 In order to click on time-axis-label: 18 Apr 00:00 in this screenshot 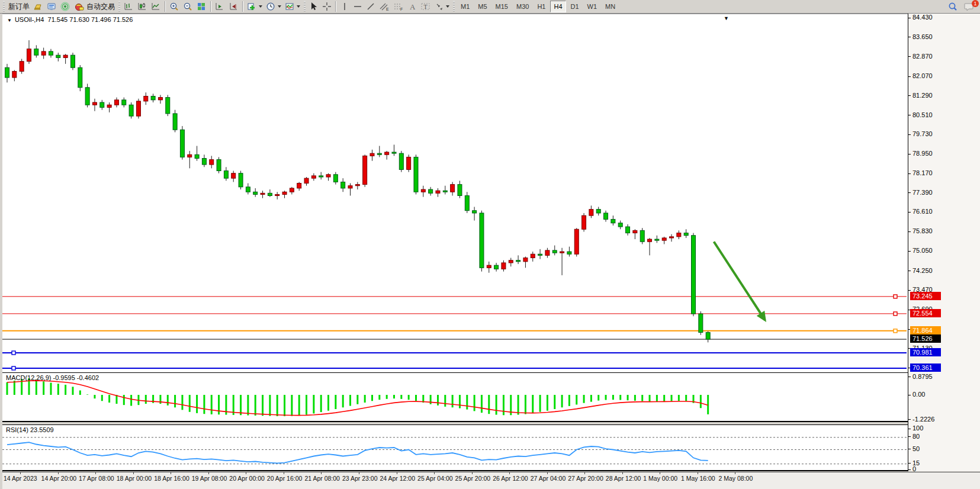, I will do `click(134, 478)`.